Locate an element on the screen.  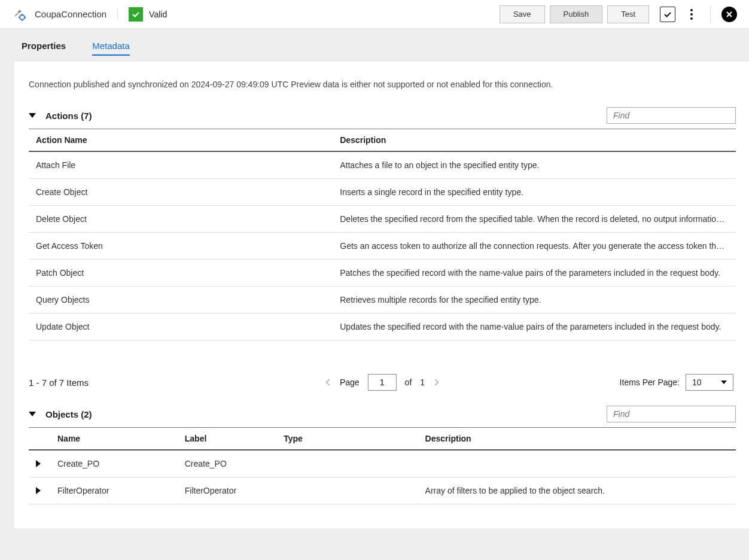
action-desc-cell: Retrieves multiple records for the speci… is located at coordinates (534, 300).